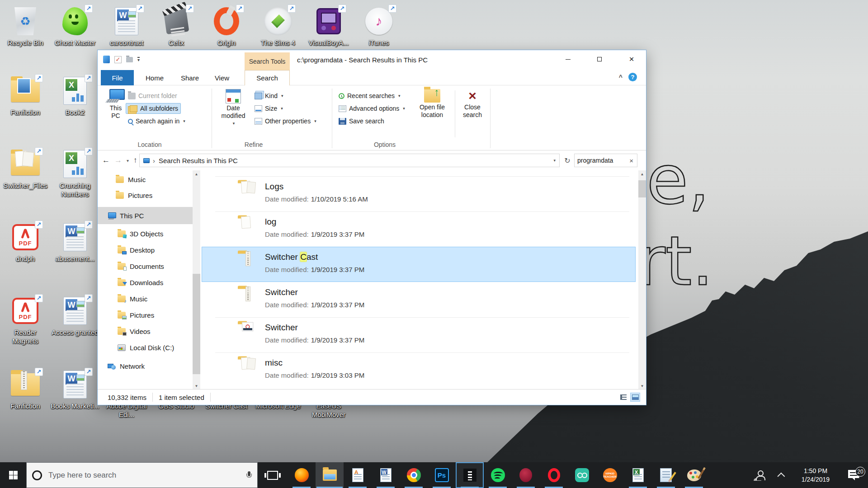 The image size is (868, 488). Describe the element at coordinates (370, 96) in the screenshot. I see `recent-searches-button: Recent searches▾` at that location.